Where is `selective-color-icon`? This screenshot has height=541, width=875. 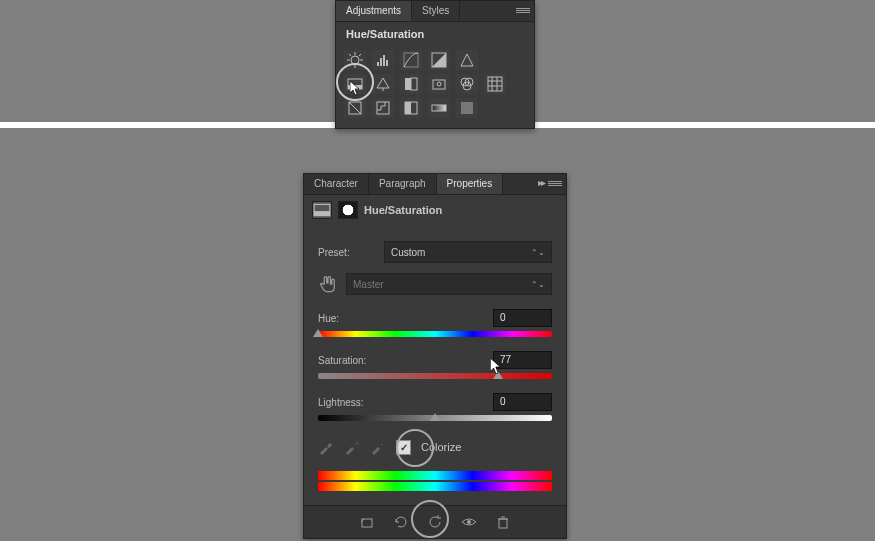
selective-color-icon is located at coordinates (467, 108).